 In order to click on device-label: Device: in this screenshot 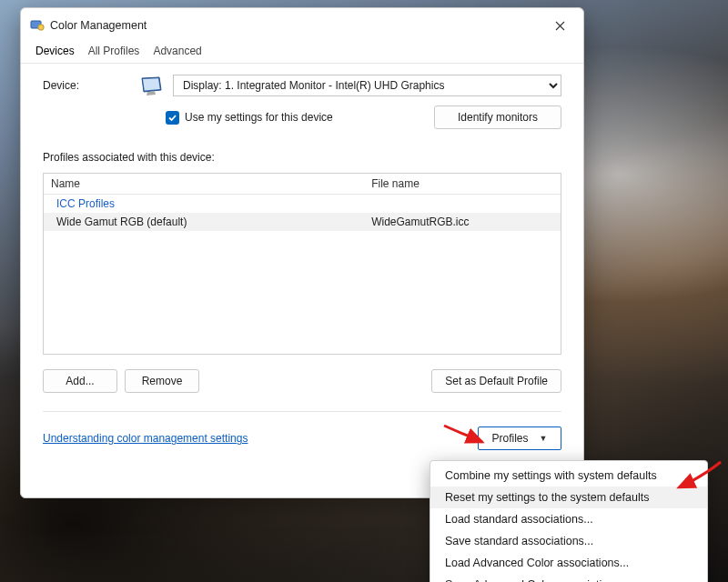, I will do `click(86, 85)`.